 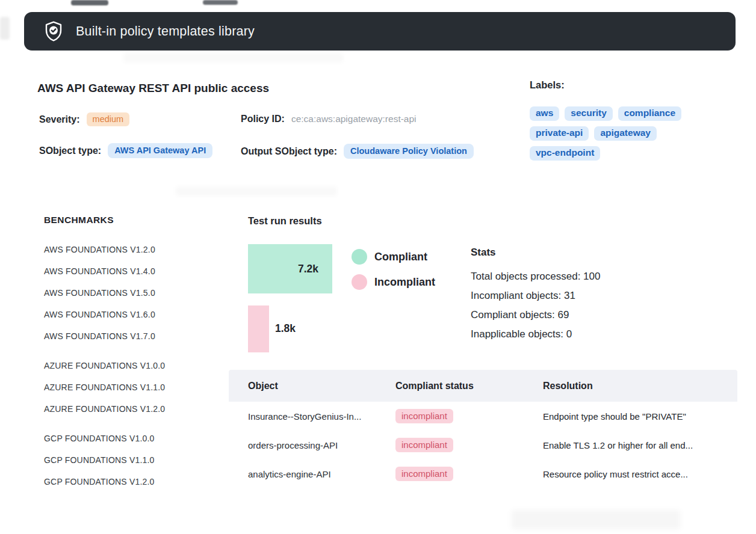 I want to click on page-title: Built-in policy templates library, so click(x=165, y=31).